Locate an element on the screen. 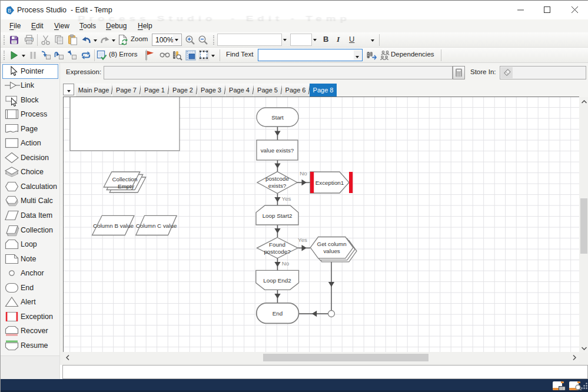 Image resolution: width=588 pixels, height=392 pixels. svg-text: Column B value is located at coordinates (114, 226).